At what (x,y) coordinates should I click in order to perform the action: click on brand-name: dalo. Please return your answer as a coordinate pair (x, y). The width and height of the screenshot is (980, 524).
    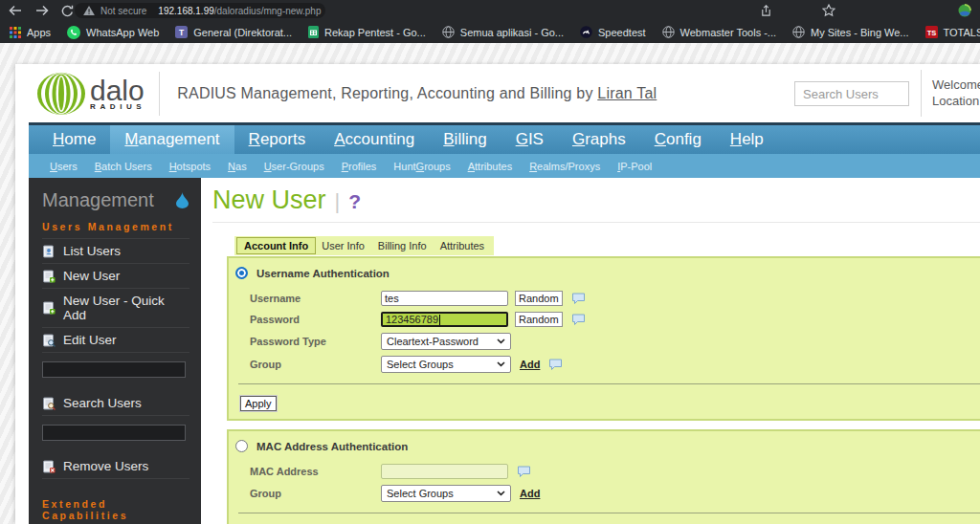
    Looking at the image, I should click on (118, 91).